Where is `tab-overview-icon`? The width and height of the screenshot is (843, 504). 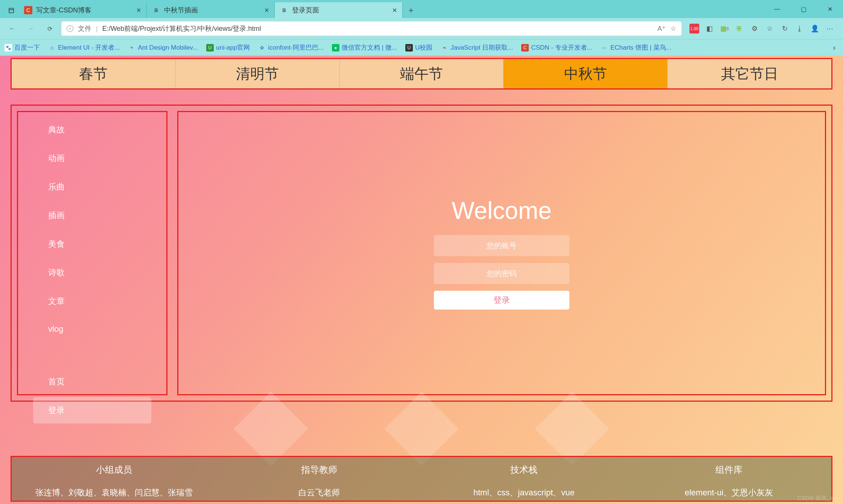 tab-overview-icon is located at coordinates (11, 11).